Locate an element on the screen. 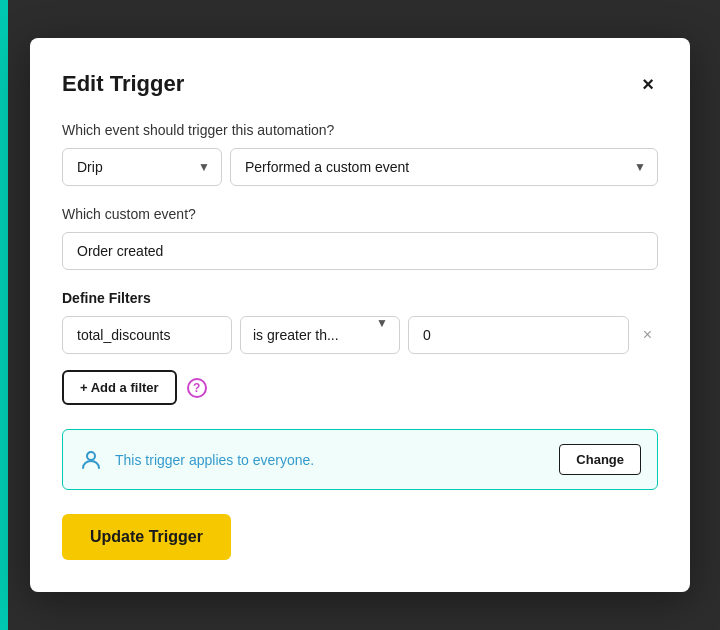  source-select-wrapper: Drip Mailchimp ActiveCampaign ▼ is located at coordinates (142, 167).